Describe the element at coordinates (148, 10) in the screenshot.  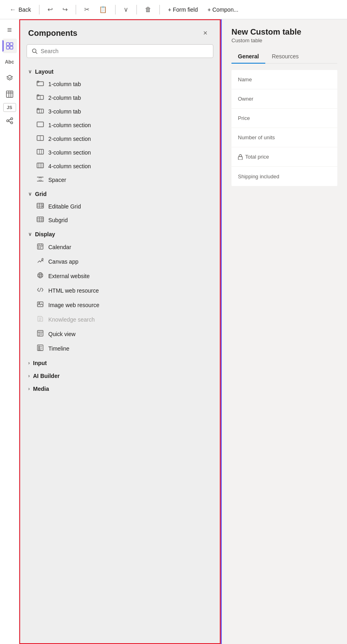
I see `delete-icon: 🗑` at that location.